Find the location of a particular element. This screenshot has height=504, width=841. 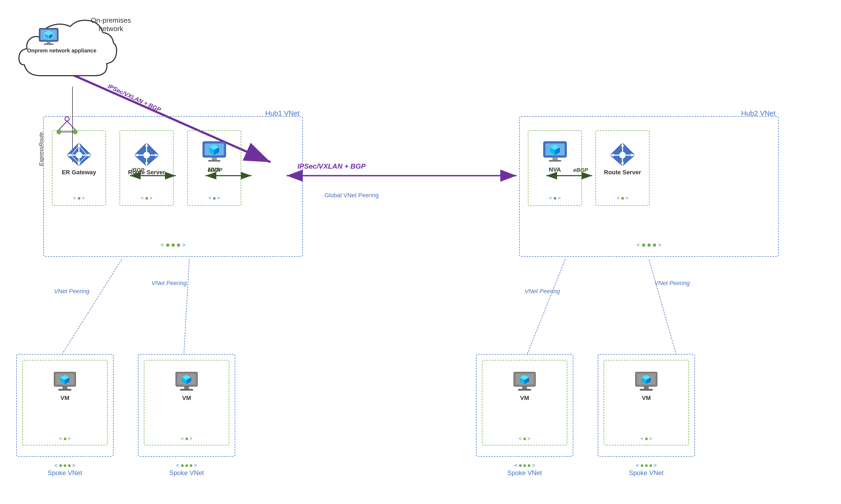

er-gateway-label: ER Gateway is located at coordinates (79, 173).